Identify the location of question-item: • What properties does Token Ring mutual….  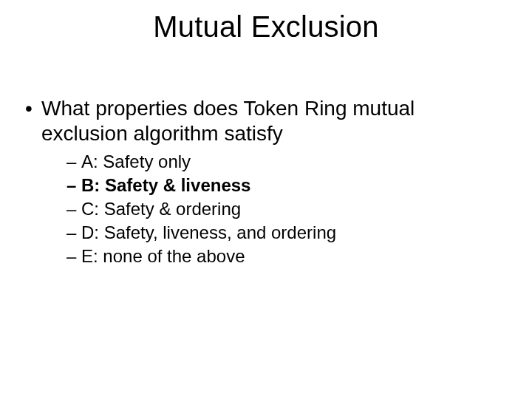
(264, 121).